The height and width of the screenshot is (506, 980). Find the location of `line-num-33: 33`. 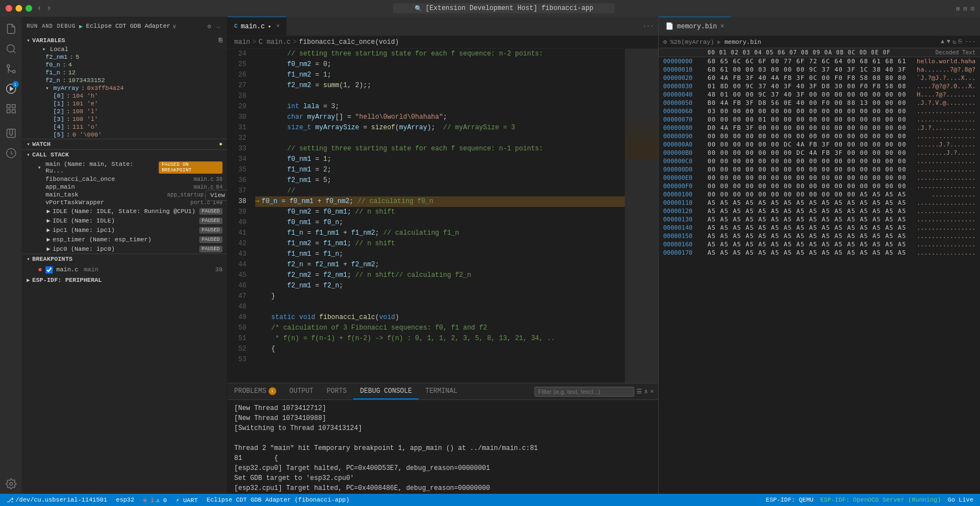

line-num-33: 33 is located at coordinates (237, 149).